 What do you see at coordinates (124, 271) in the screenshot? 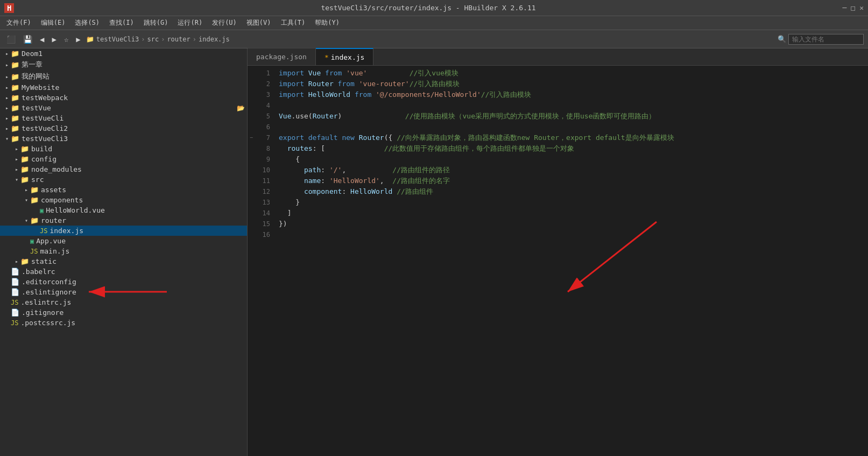
I see `sidebar-item-.babelrc: 📄.babelrc` at bounding box center [124, 271].